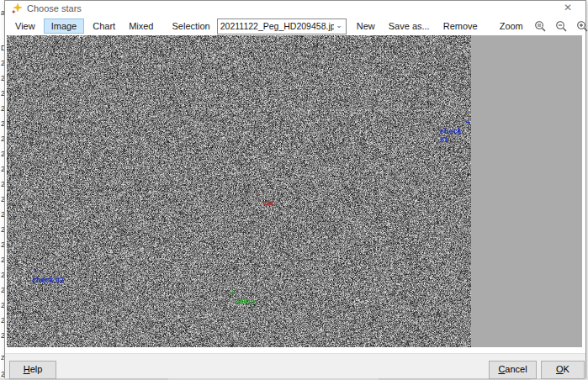 This screenshot has width=588, height=380. What do you see at coordinates (513, 370) in the screenshot?
I see `cancel-button: Cancel` at bounding box center [513, 370].